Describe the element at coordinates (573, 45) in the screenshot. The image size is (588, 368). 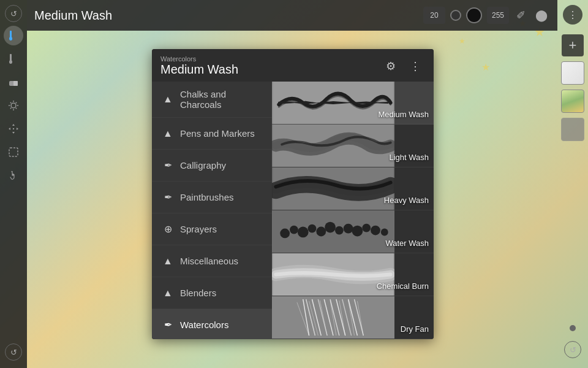
I see `add-layer-button: +` at that location.